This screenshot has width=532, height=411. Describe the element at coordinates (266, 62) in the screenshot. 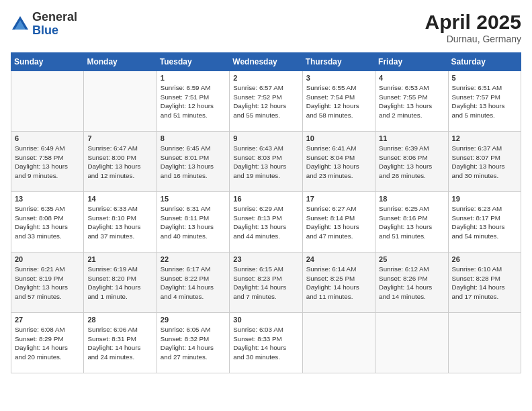

I see `day-header-wednesday: Wednesday` at that location.